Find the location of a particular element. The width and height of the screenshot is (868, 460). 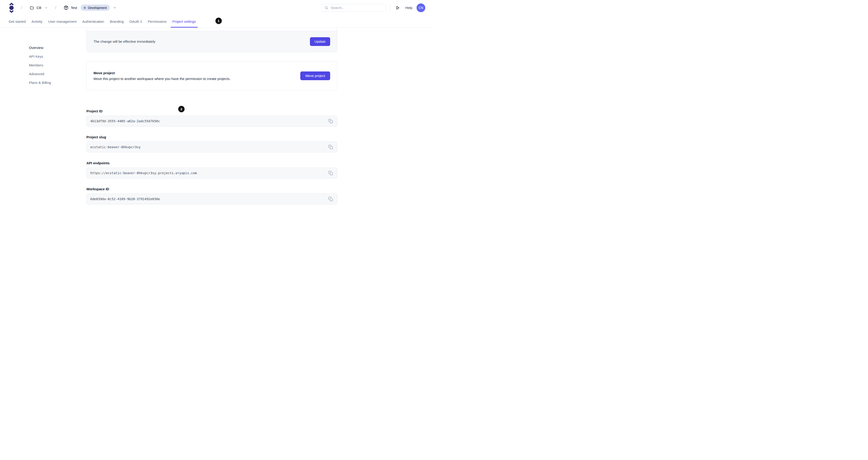

sidebar-item-advanced: Advanced is located at coordinates (50, 74).